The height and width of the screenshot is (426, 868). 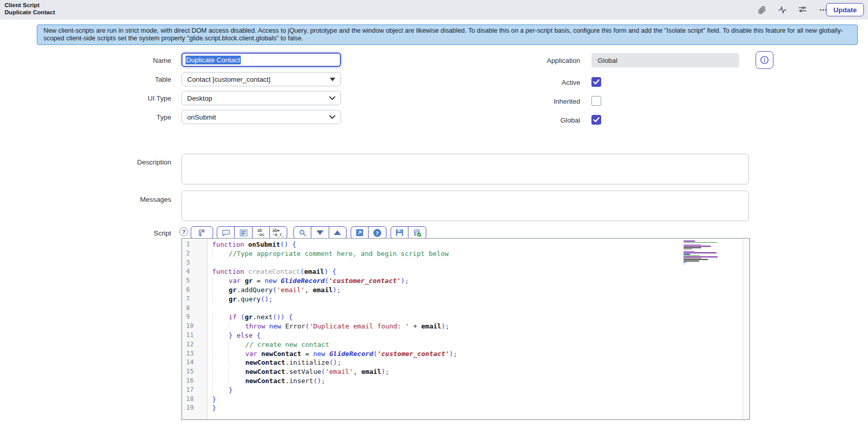 What do you see at coordinates (261, 79) in the screenshot?
I see `table-select: Contact [customer_contact]` at bounding box center [261, 79].